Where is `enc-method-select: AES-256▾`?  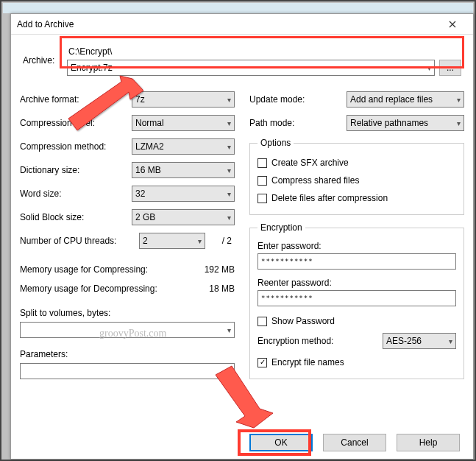
enc-method-select: AES-256▾ is located at coordinates (419, 341).